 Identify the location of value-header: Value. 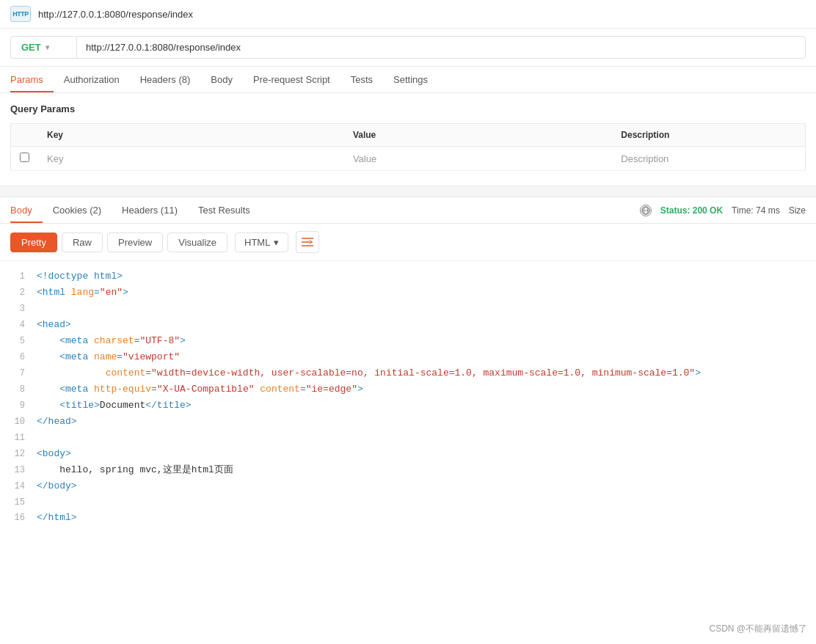
(478, 135).